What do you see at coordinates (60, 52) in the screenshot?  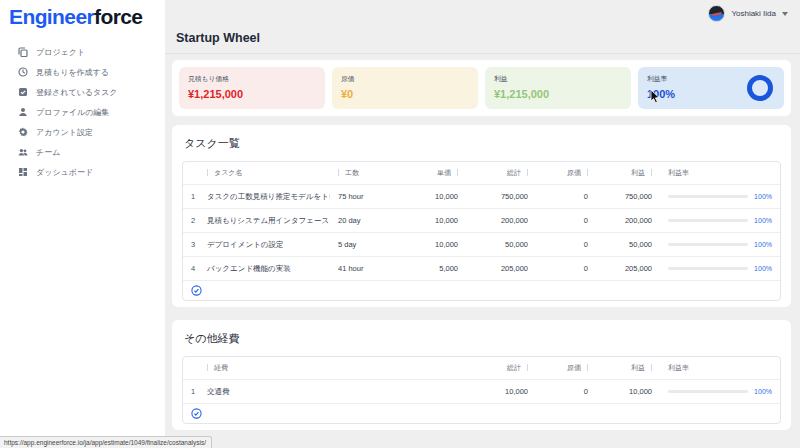 I see `sidebar-item-label: プロジェクト` at bounding box center [60, 52].